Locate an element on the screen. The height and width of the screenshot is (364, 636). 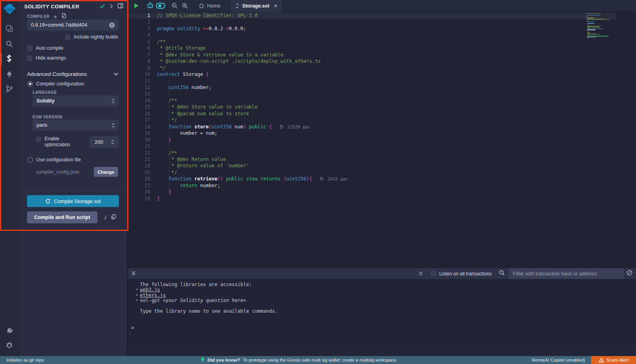
listen-all-transactions-checkbox is located at coordinates (433, 273).